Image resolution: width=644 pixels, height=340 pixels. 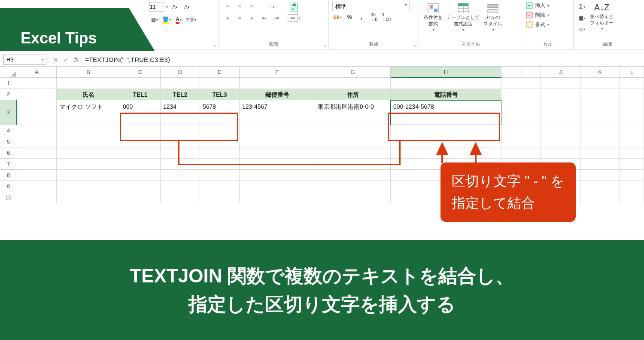 What do you see at coordinates (180, 113) in the screenshot?
I see `cell: 1234` at bounding box center [180, 113].